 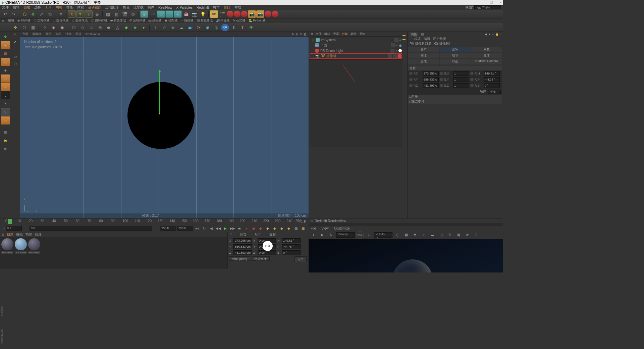 I want to click on rs-play: ▶, so click(x=322, y=235).